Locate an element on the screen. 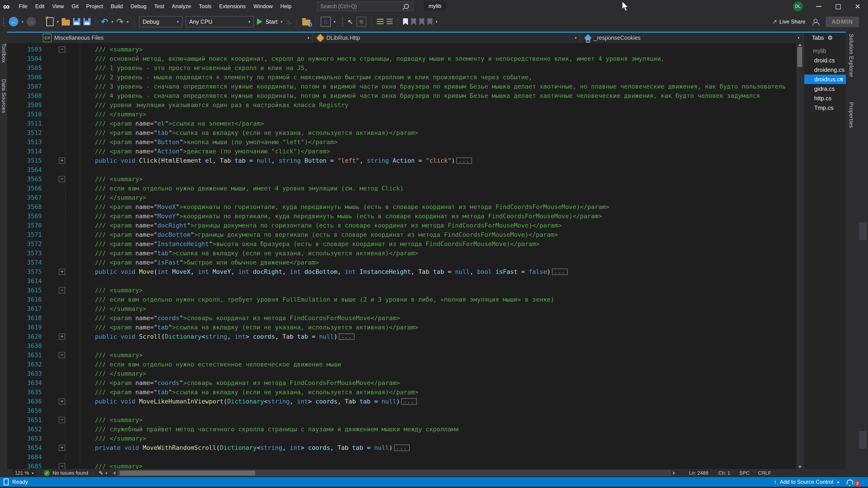 The image size is (868, 488). undo-icon: ↶ is located at coordinates (104, 22).